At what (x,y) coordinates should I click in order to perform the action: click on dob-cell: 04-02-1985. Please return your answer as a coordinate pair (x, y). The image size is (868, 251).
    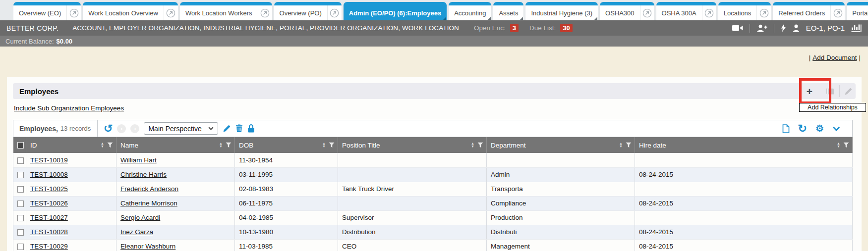
    Looking at the image, I should click on (287, 218).